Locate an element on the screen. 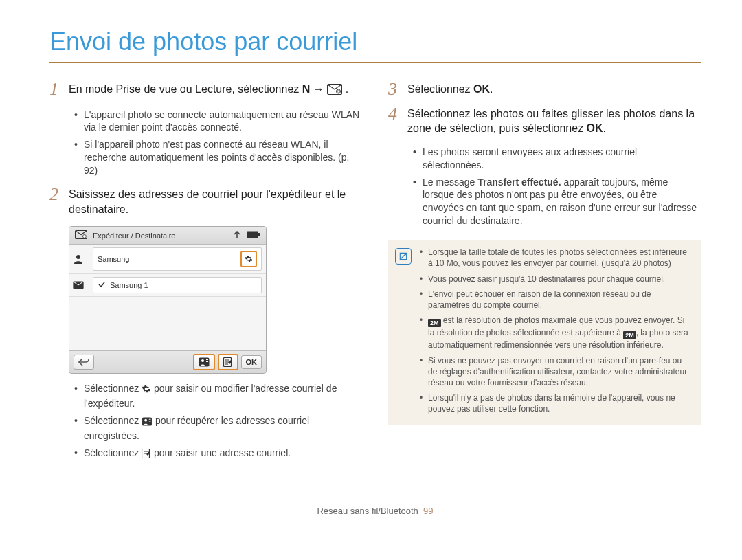 The width and height of the screenshot is (742, 560). header-label: Expéditeur / Destinataire is located at coordinates (134, 236).